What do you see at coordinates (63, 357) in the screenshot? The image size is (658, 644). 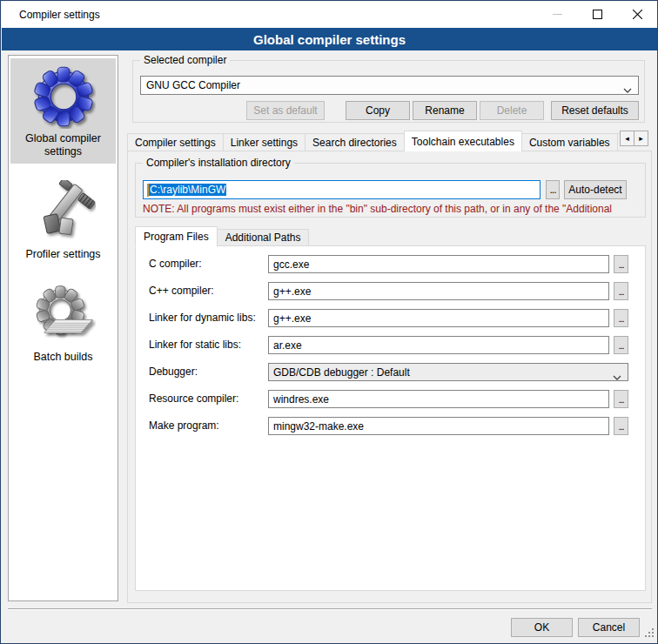 I see `sidebar-item-label: Batch builds` at bounding box center [63, 357].